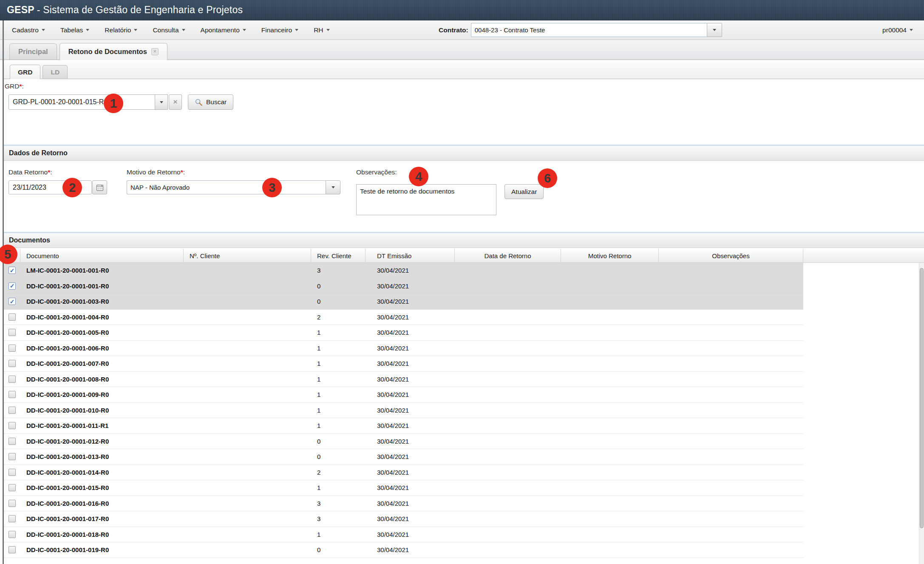 The height and width of the screenshot is (564, 924). What do you see at coordinates (589, 30) in the screenshot?
I see `contract-value: 0048-23 - Contrato Teste` at bounding box center [589, 30].